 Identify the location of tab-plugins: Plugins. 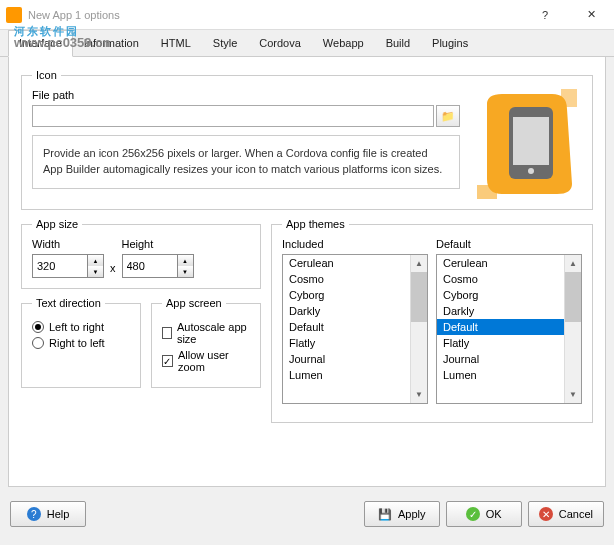
(450, 43).